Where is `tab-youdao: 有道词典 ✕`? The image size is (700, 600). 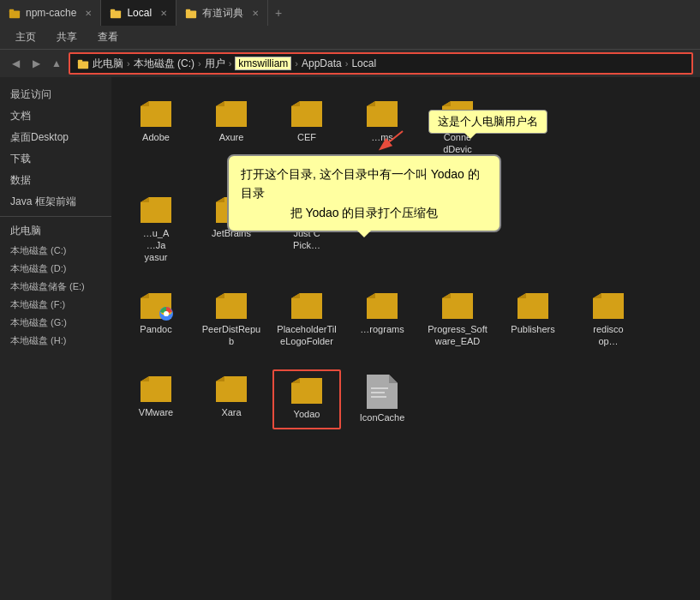 tab-youdao: 有道词典 ✕ is located at coordinates (223, 13).